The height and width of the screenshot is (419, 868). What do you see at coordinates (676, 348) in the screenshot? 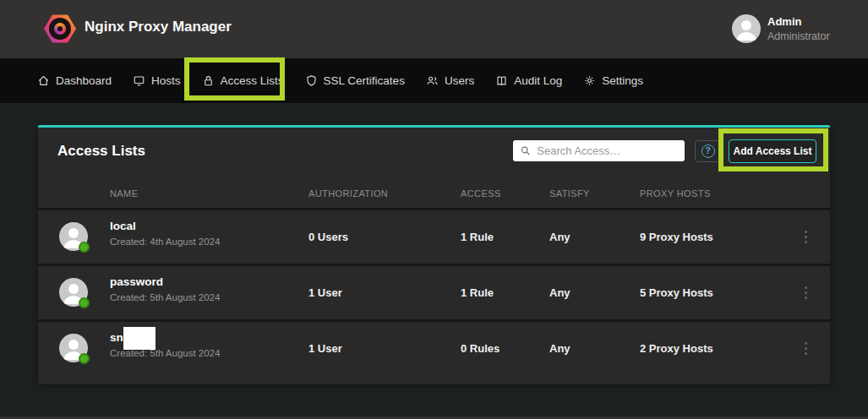
I see `cell-proxy-hosts: 2 Proxy Hosts` at bounding box center [676, 348].